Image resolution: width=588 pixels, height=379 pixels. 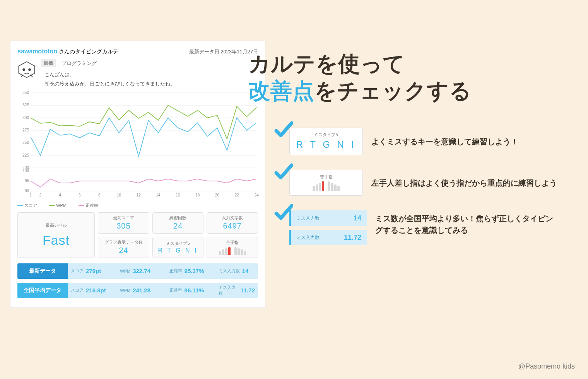 I want to click on cell-value: 11.72, so click(x=248, y=290).